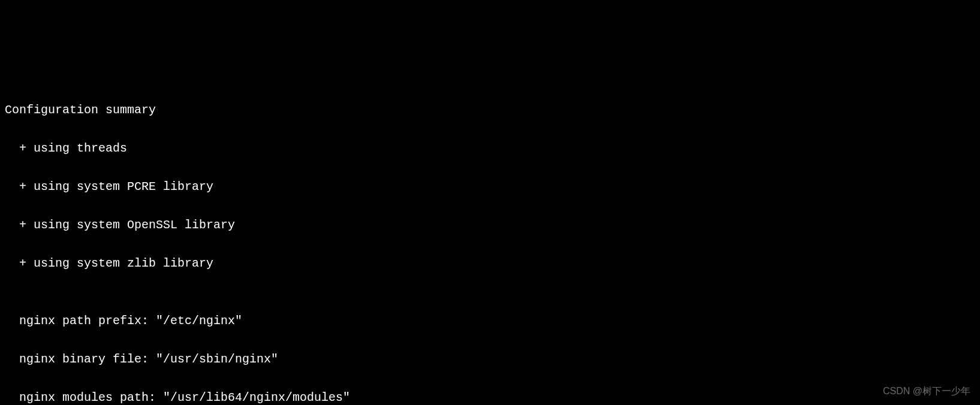  Describe the element at coordinates (490, 225) in the screenshot. I see `feature-line: + using system OpenSSL library` at that location.